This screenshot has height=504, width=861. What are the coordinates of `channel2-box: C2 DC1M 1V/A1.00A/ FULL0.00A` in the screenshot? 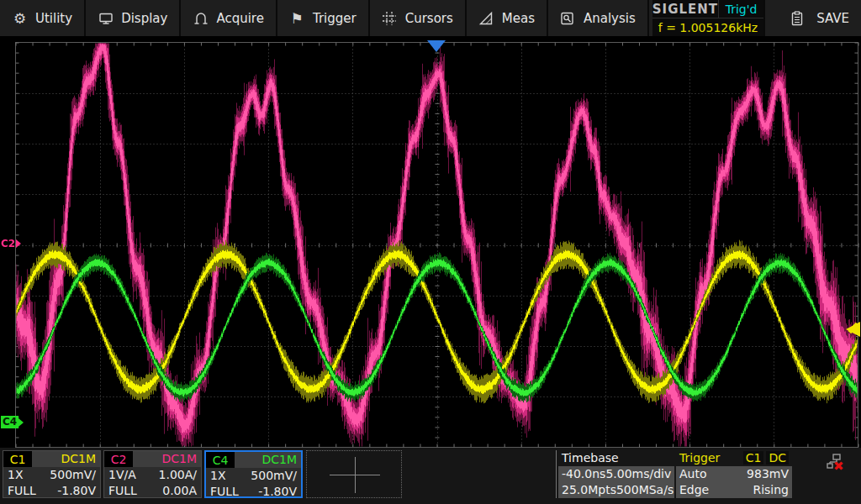 It's located at (153, 474).